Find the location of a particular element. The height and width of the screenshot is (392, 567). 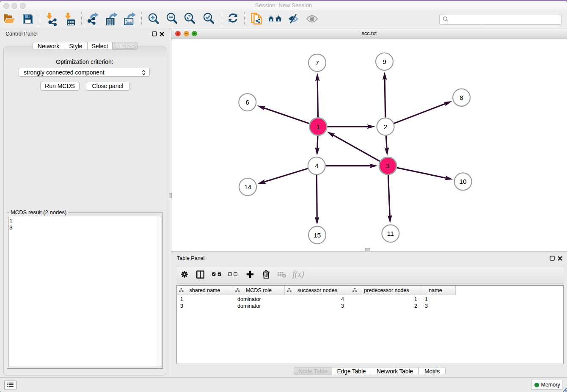

svg-text: 8 is located at coordinates (461, 97).